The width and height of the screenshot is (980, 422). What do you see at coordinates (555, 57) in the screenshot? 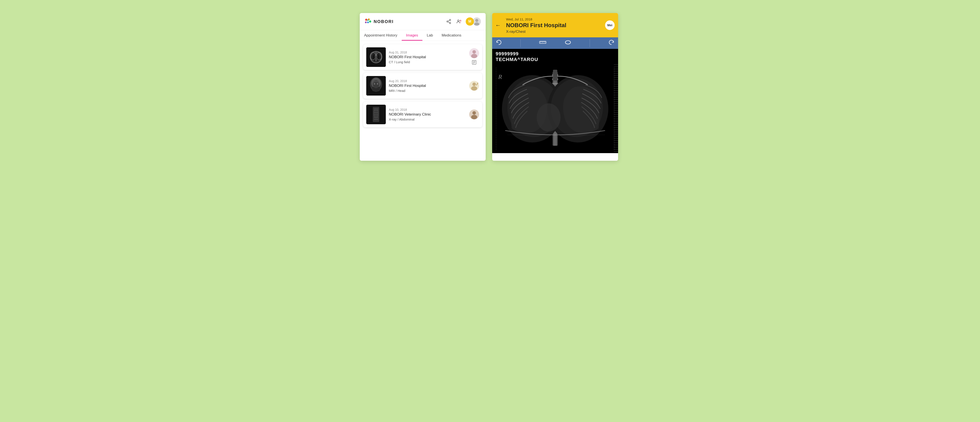
I see `xray-patient-info: 99999999 TECHMA^TAROU` at bounding box center [555, 57].